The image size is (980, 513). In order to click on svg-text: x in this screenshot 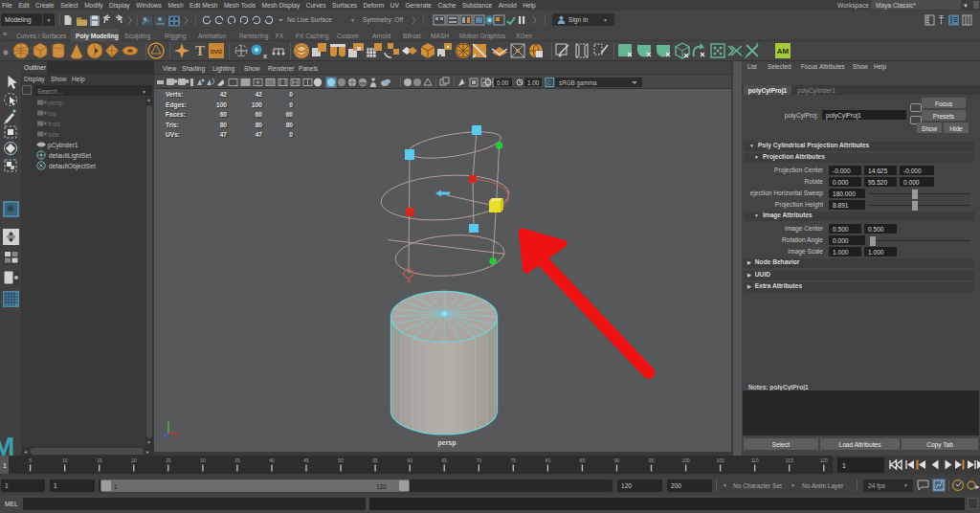, I will do `click(265, 56)`.